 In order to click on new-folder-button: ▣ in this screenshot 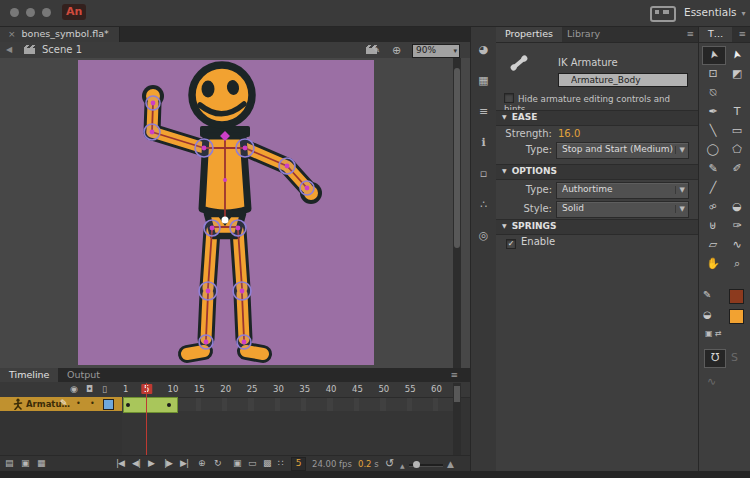, I will do `click(25, 463)`.